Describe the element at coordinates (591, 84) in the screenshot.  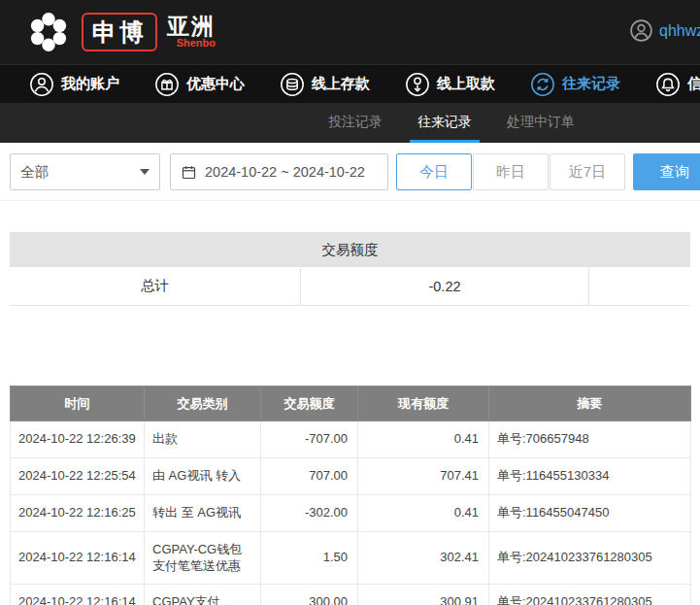
I see `nav-label: 往来记录` at that location.